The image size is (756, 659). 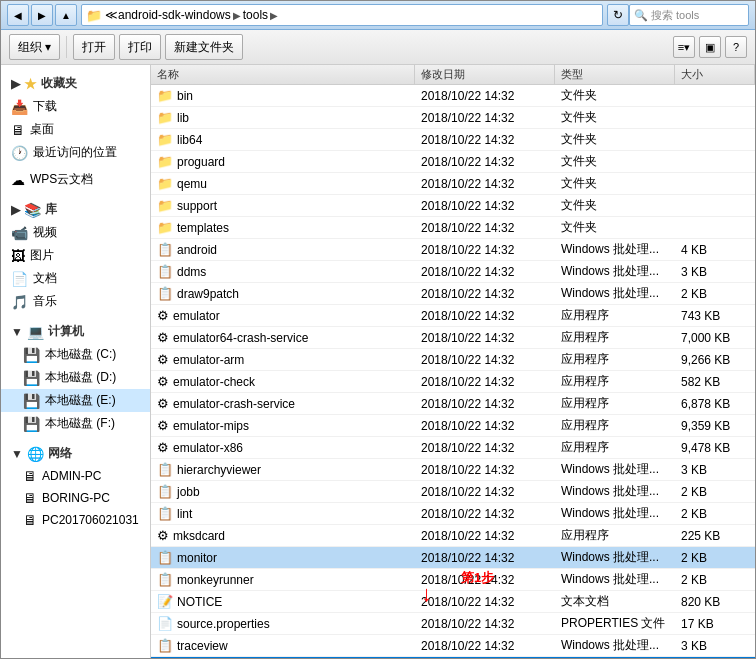 What do you see at coordinates (453, 316) in the screenshot?
I see `table-row: ⚙emulator2018/10/22 14:32应用程序743 KB` at bounding box center [453, 316].